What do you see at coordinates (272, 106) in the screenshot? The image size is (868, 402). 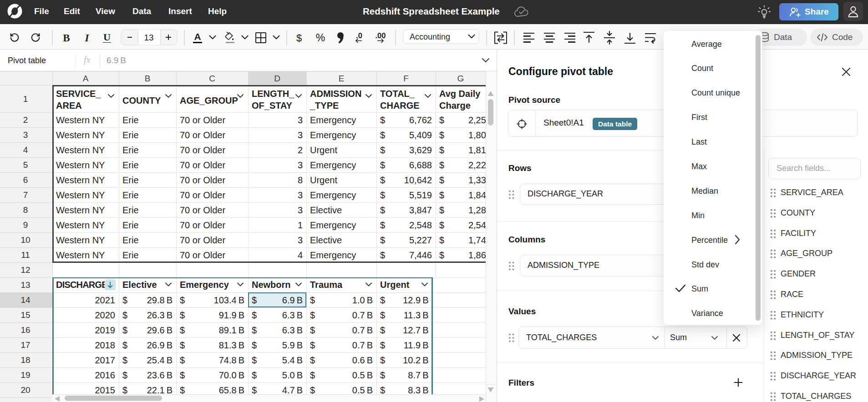 I see `svg-text: OF_STAY` at bounding box center [272, 106].